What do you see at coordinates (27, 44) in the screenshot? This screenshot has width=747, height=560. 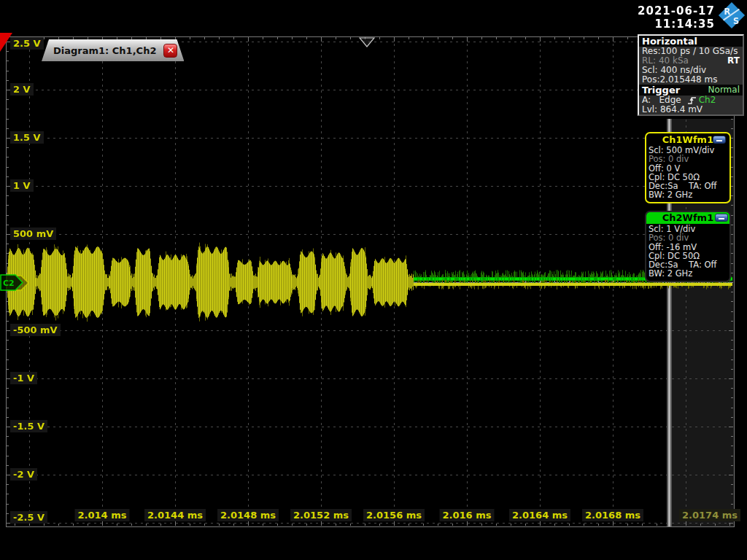 I see `voltage-axis-label: 2.5 V` at bounding box center [27, 44].